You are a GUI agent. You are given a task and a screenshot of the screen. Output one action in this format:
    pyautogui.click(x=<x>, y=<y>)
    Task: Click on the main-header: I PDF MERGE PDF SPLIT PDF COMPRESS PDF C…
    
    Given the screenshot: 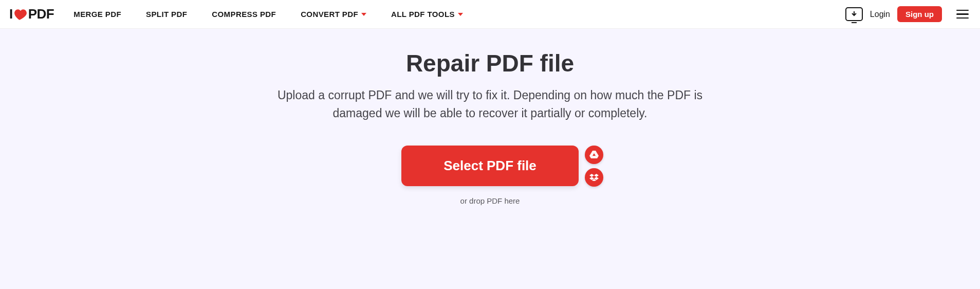 What is the action you would take?
    pyautogui.click(x=490, y=14)
    